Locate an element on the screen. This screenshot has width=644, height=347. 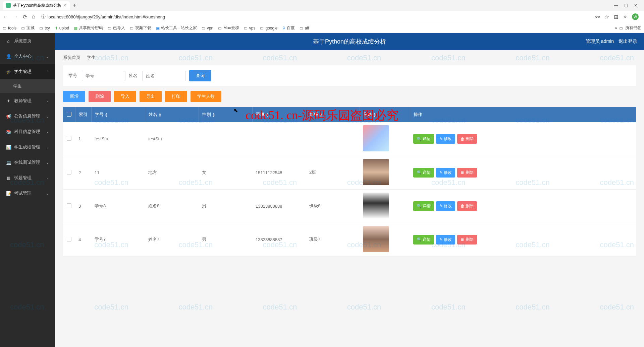
back-icon: ← is located at coordinates (5, 17).